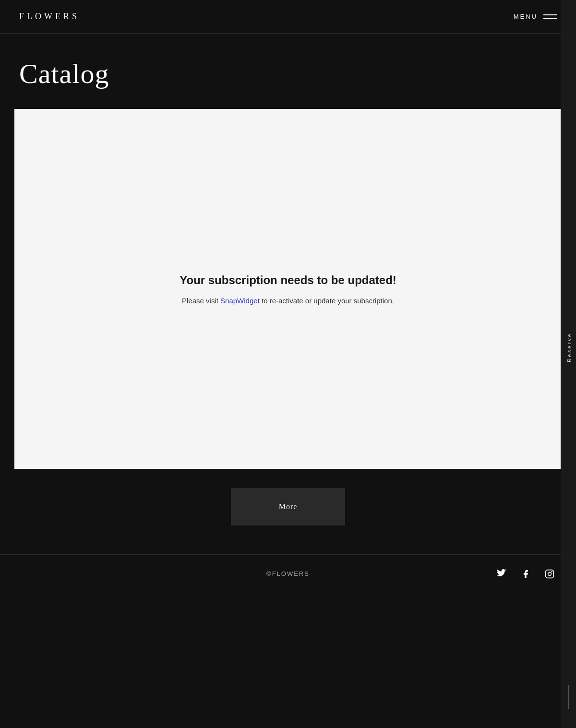  I want to click on footer: ©FLOWERS, so click(288, 573).